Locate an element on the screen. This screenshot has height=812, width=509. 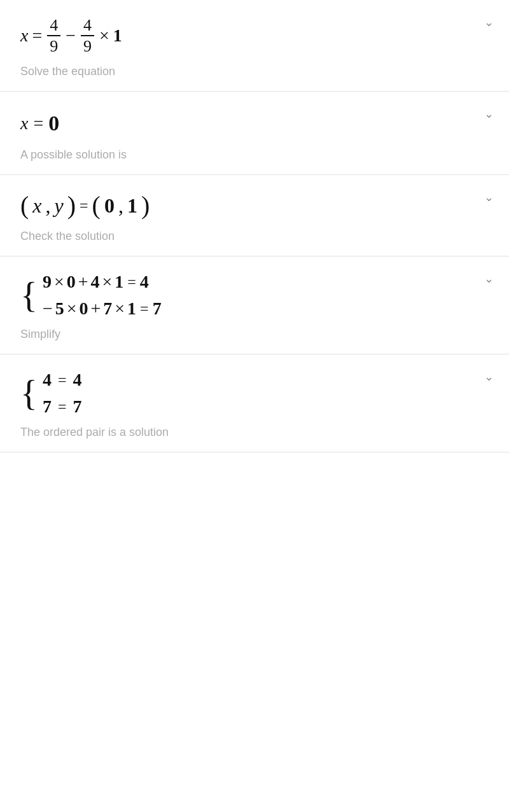
times-3: × is located at coordinates (72, 309).